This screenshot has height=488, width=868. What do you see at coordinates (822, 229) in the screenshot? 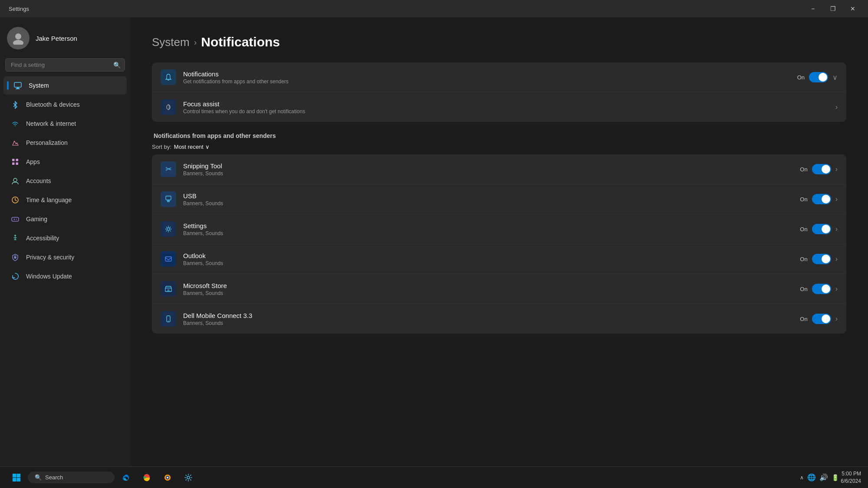
I see `settings-app-toggle` at bounding box center [822, 229].